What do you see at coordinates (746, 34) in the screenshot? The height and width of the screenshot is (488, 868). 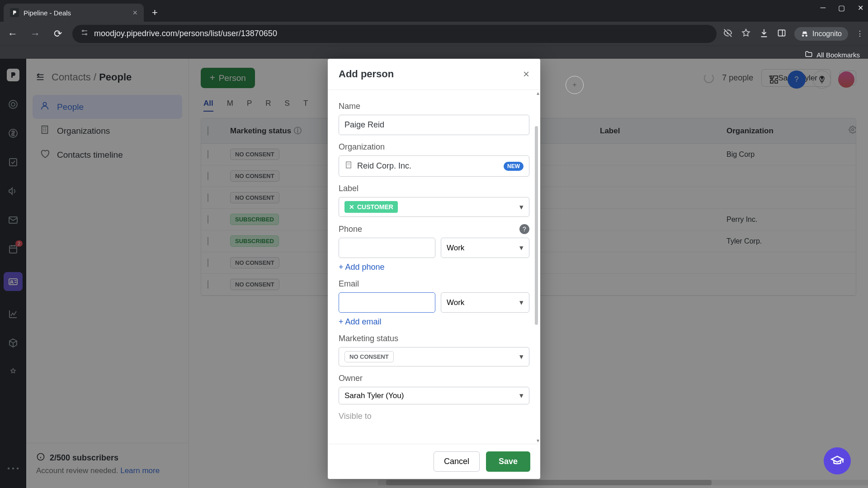 I see `star-icon` at bounding box center [746, 34].